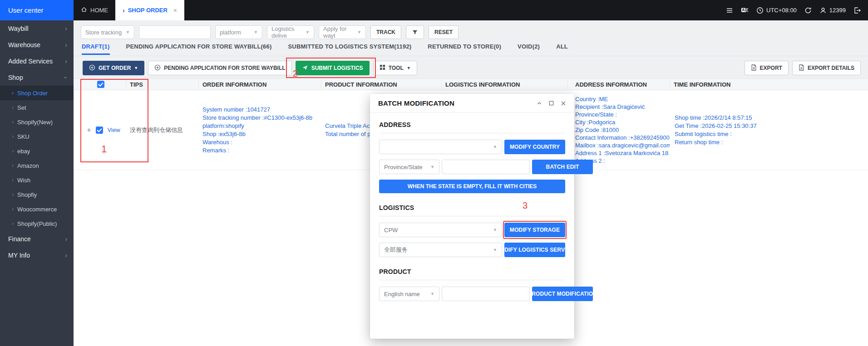 The width and height of the screenshot is (868, 346). What do you see at coordinates (175, 32) in the screenshot?
I see `search-input` at bounding box center [175, 32].